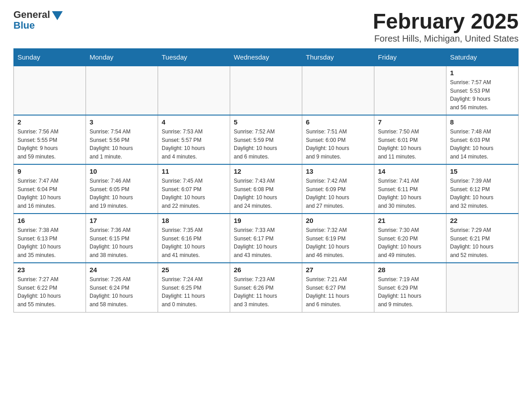  Describe the element at coordinates (50, 57) in the screenshot. I see `calendar-header-sunday: Sunday` at that location.